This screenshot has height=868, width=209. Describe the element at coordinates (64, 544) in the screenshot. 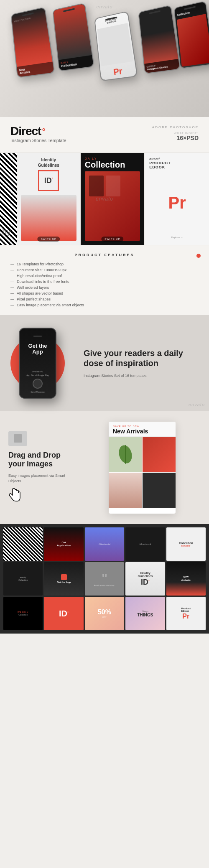

I see `grid-cell-getapp: GetApplication` at that location.